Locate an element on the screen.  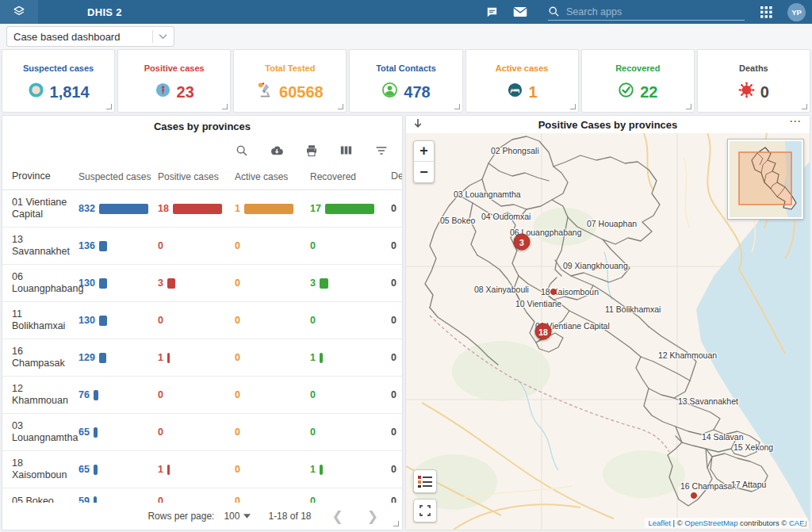
next-page-icon: ❯ is located at coordinates (373, 517).